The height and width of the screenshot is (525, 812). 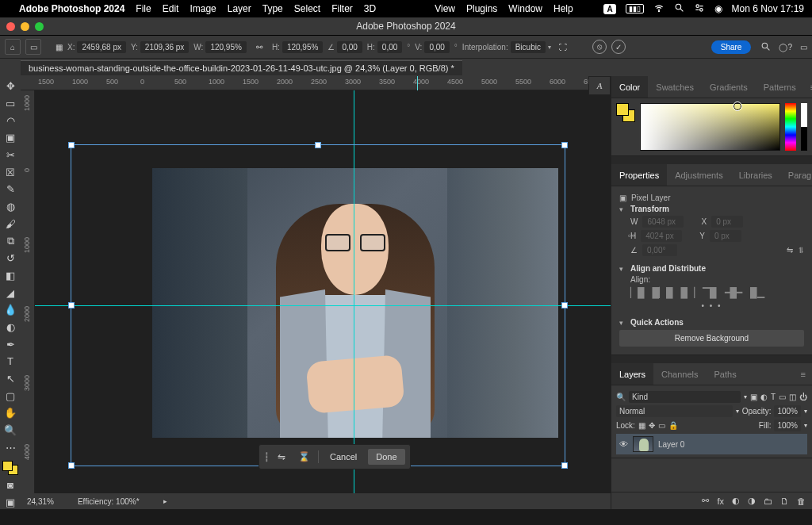 I want to click on tab-gradients: Gradients, so click(x=729, y=87).